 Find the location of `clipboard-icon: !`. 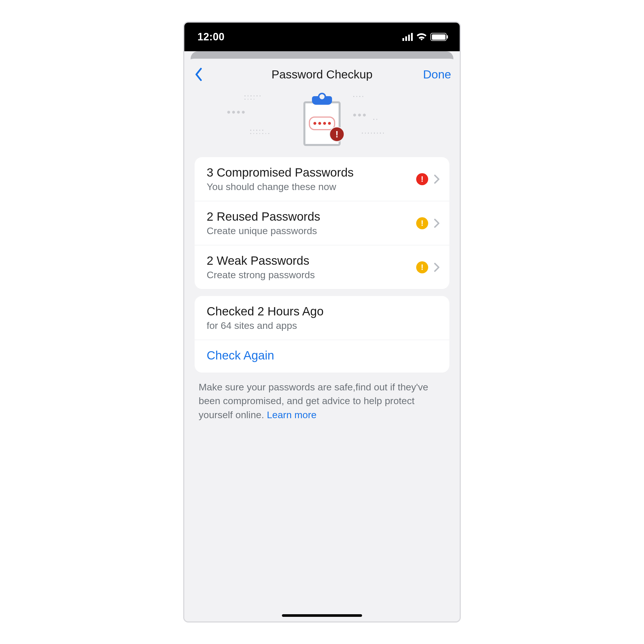

clipboard-icon: ! is located at coordinates (322, 120).